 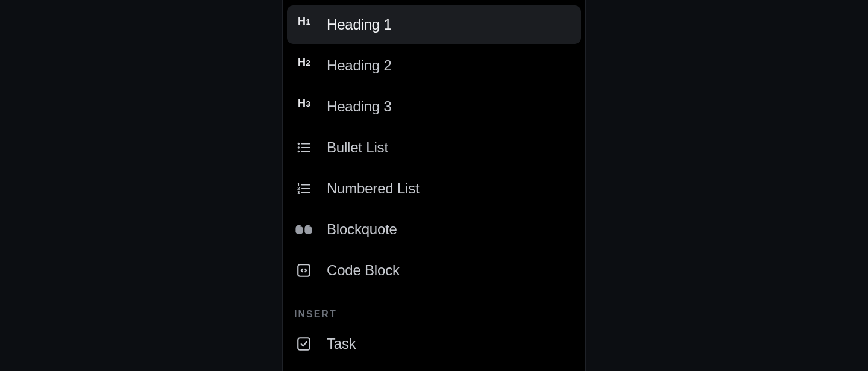 I want to click on menu-item-code-block: Code Block, so click(x=434, y=270).